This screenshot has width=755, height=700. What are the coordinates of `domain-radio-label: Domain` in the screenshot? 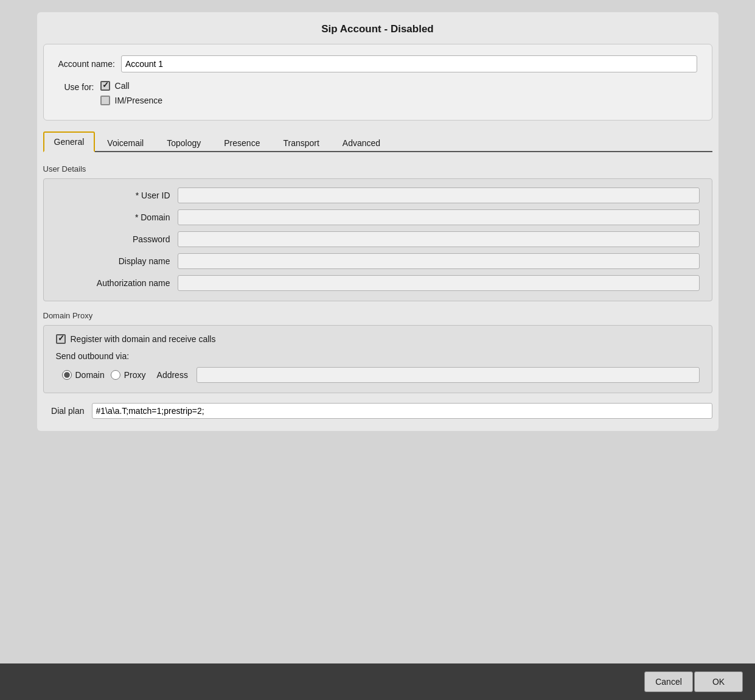 It's located at (90, 375).